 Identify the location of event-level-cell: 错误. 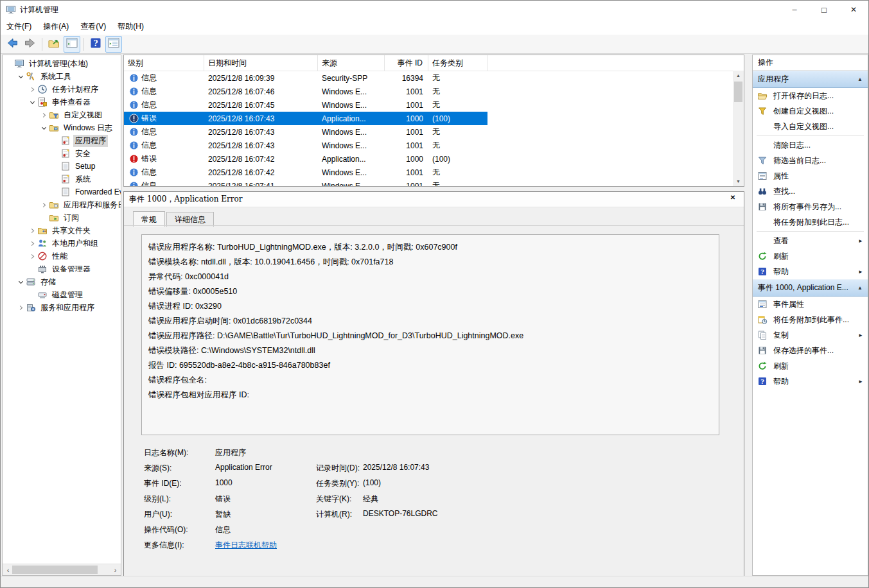
(164, 159).